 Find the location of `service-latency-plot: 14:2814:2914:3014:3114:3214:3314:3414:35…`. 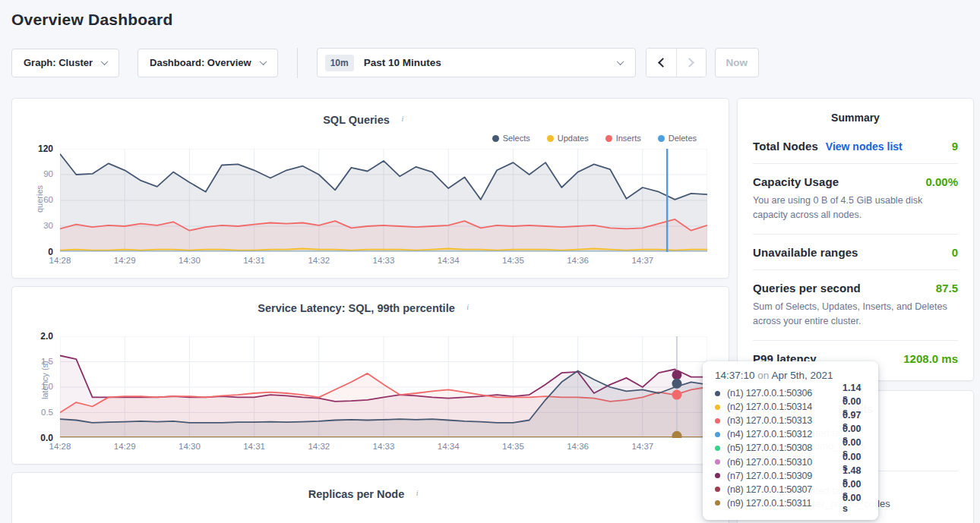

service-latency-plot: 14:2814:2914:3014:3114:3214:3314:3414:35… is located at coordinates (384, 395).